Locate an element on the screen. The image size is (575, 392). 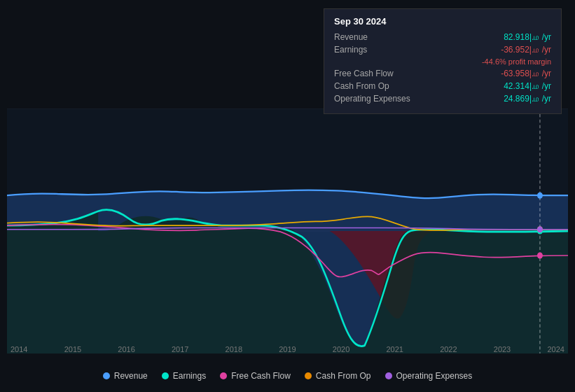
tooltip-label-revenue: Revenue is located at coordinates (380, 37).